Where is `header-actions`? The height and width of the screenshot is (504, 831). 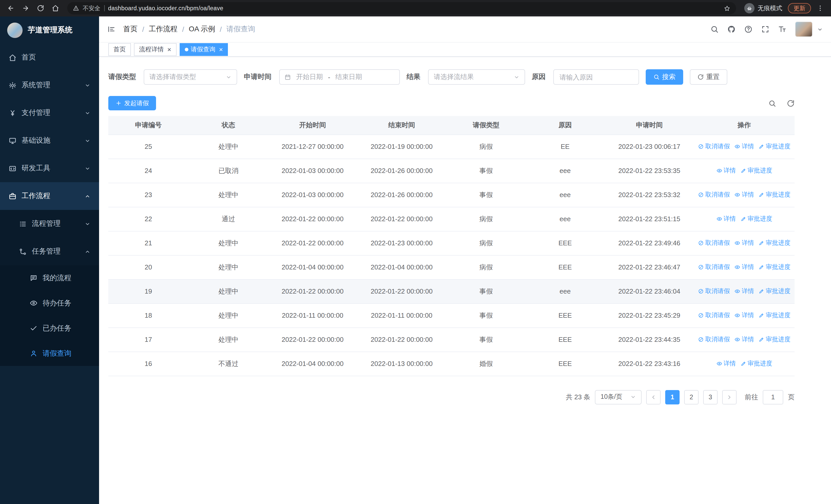
header-actions is located at coordinates (767, 29).